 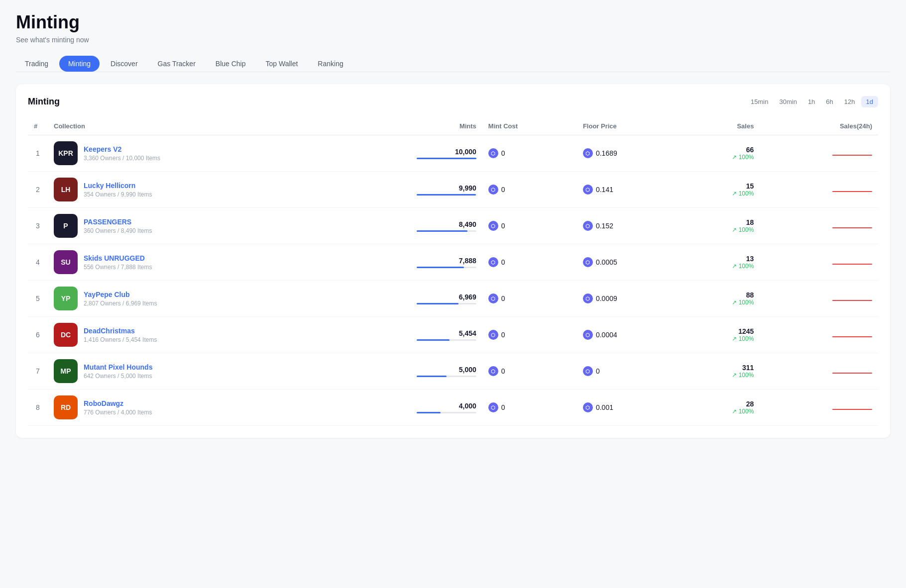 I want to click on collection-name: Lucky Hellicorn, so click(x=117, y=186).